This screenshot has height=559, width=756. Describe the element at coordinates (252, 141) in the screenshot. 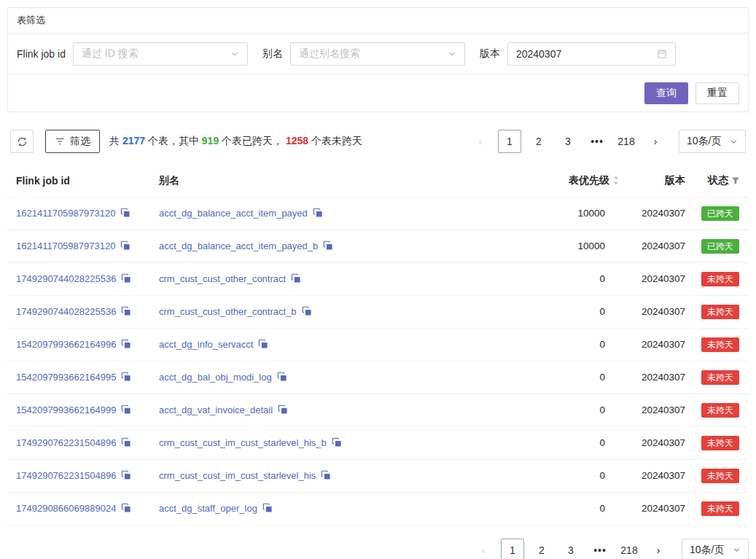

I see `summary-mid2: 个表已跨天，` at that location.